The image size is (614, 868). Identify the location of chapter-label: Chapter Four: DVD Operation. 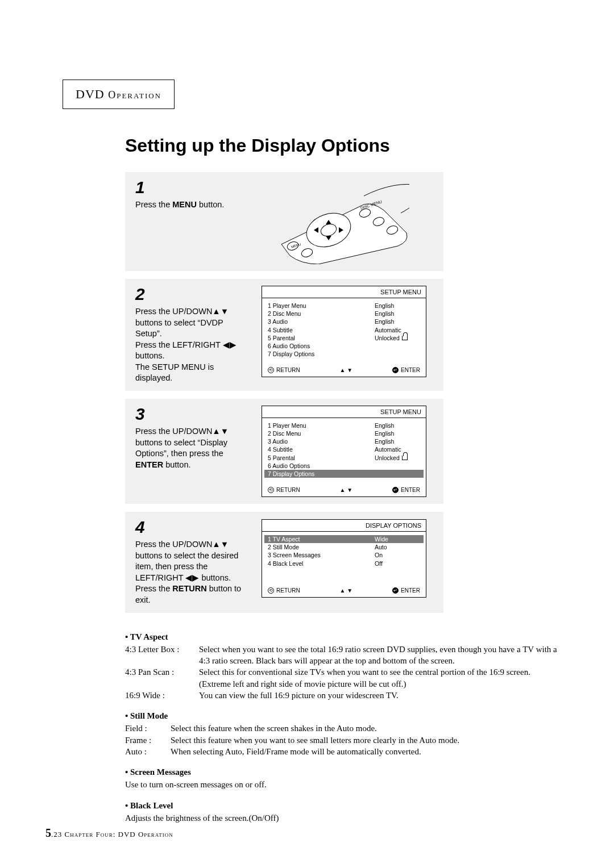
(119, 834).